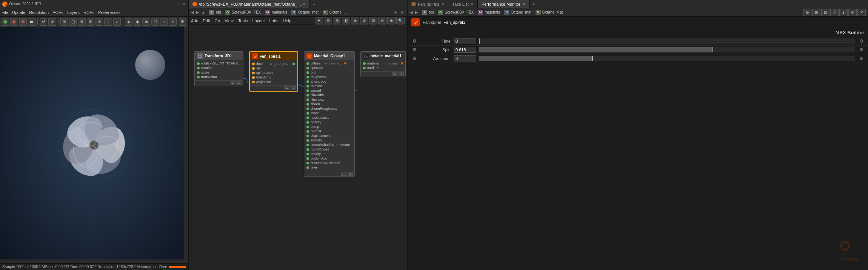 The image size is (868, 270). I want to click on node-octane-material1: octane_material1 material shader medium, so click(383, 64).